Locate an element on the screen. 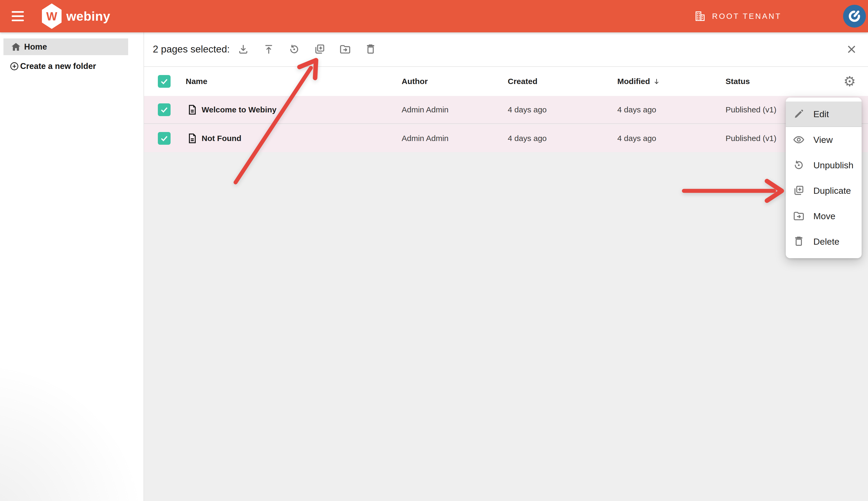 Image resolution: width=868 pixels, height=501 pixels. building-icon is located at coordinates (700, 16).